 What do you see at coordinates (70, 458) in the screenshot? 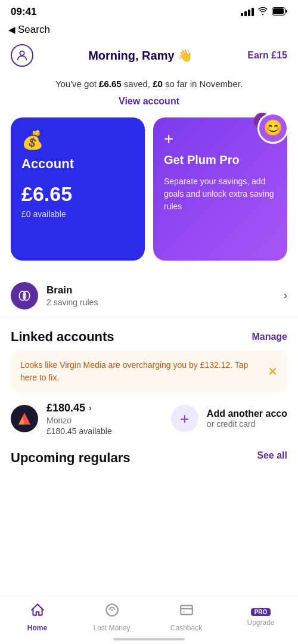
I see `upcoming-title: Upcoming regulars` at bounding box center [70, 458].